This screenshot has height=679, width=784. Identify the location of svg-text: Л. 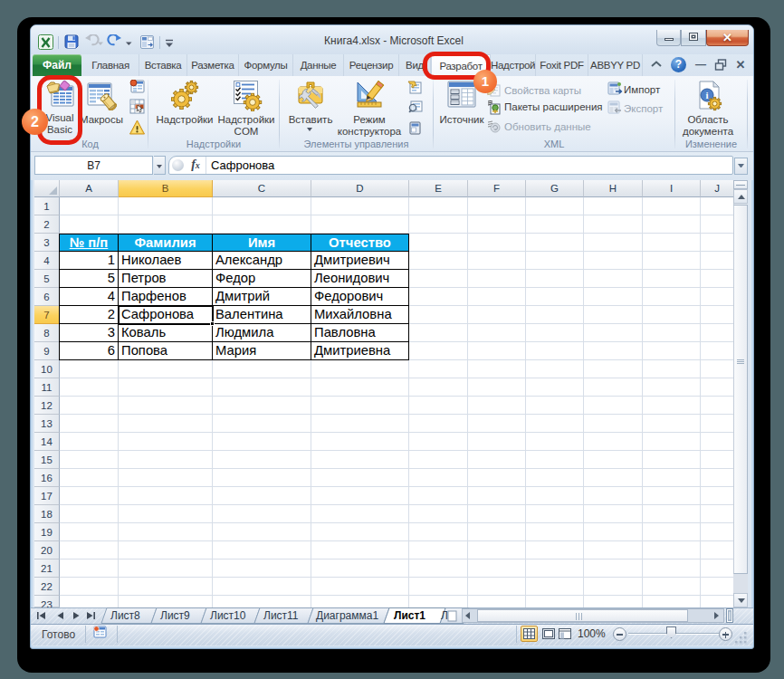
(445, 616).